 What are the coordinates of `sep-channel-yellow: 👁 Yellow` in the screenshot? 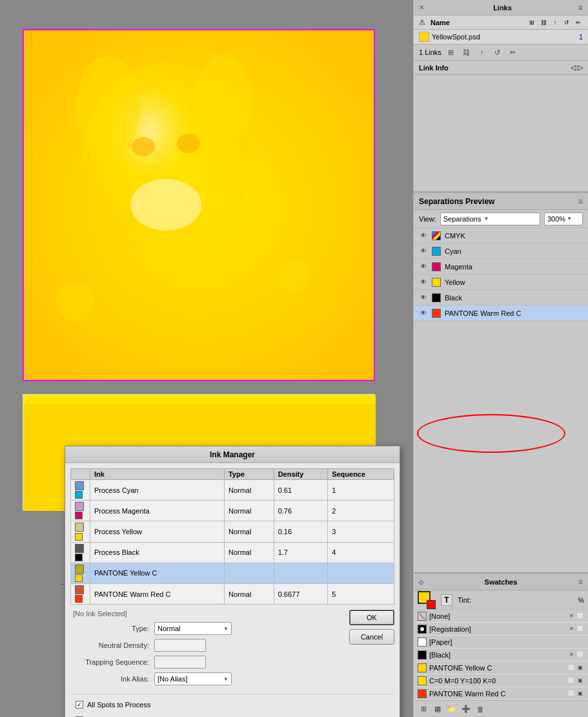 It's located at (501, 282).